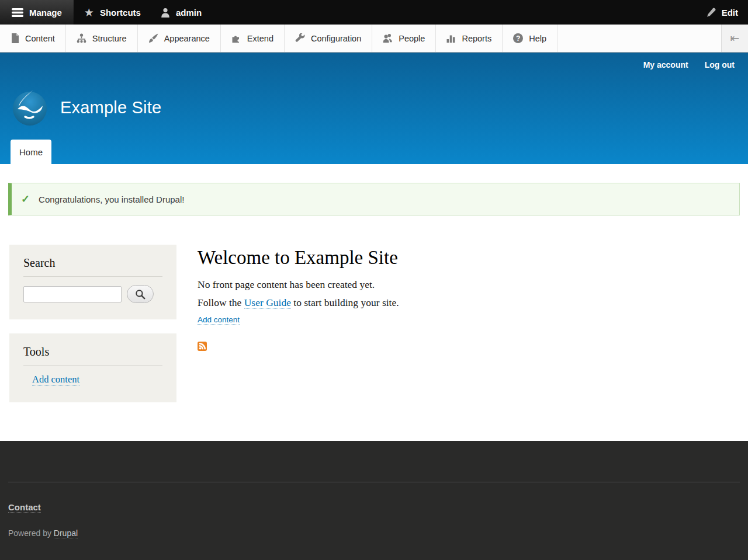 Image resolution: width=748 pixels, height=560 pixels. Describe the element at coordinates (26, 199) in the screenshot. I see `checkmark-icon` at that location.